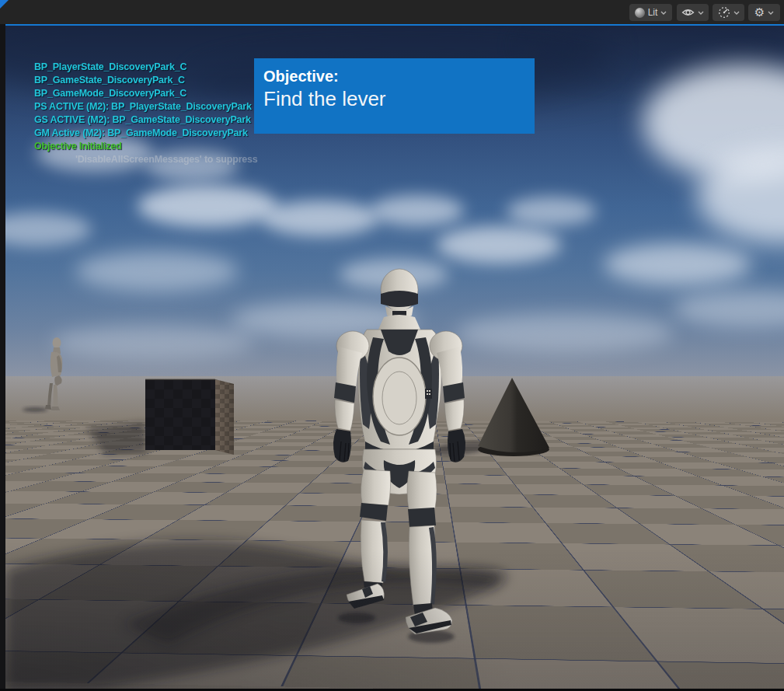  I want to click on view-mode-button: Lit, so click(651, 12).